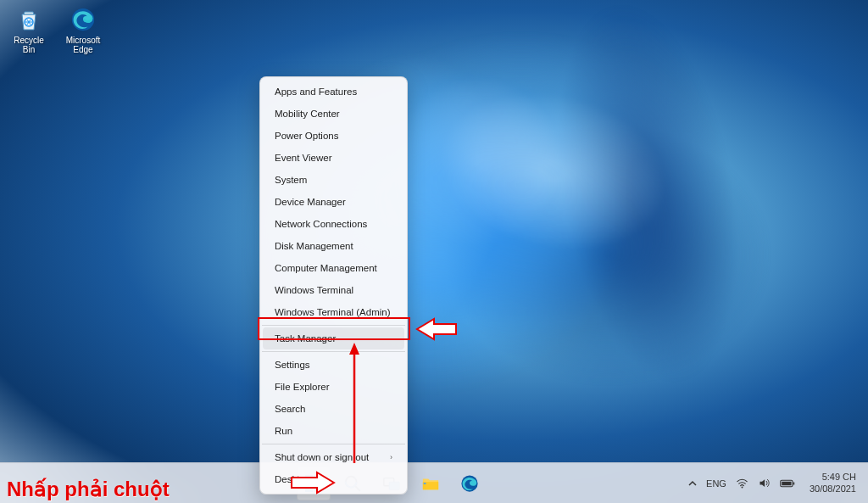  What do you see at coordinates (334, 114) in the screenshot?
I see `menu-item-mobility-center: Mobility Center` at bounding box center [334, 114].